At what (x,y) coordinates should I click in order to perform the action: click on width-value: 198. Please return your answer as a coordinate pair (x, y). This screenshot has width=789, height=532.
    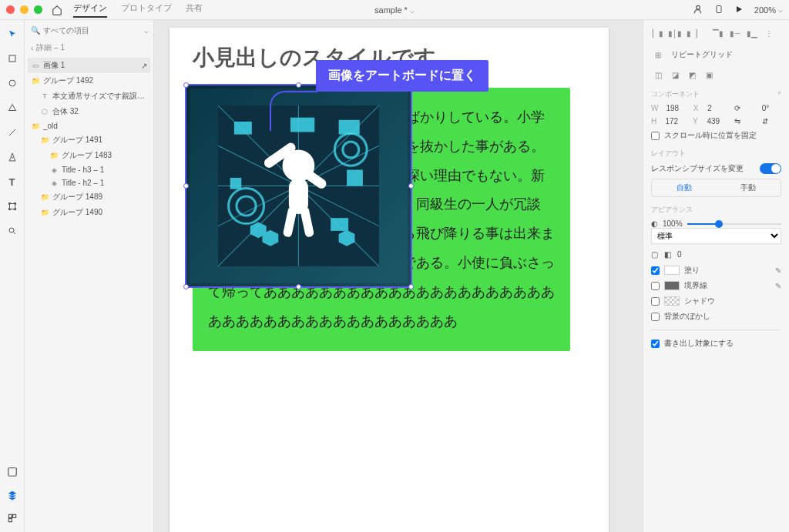
    Looking at the image, I should click on (675, 108).